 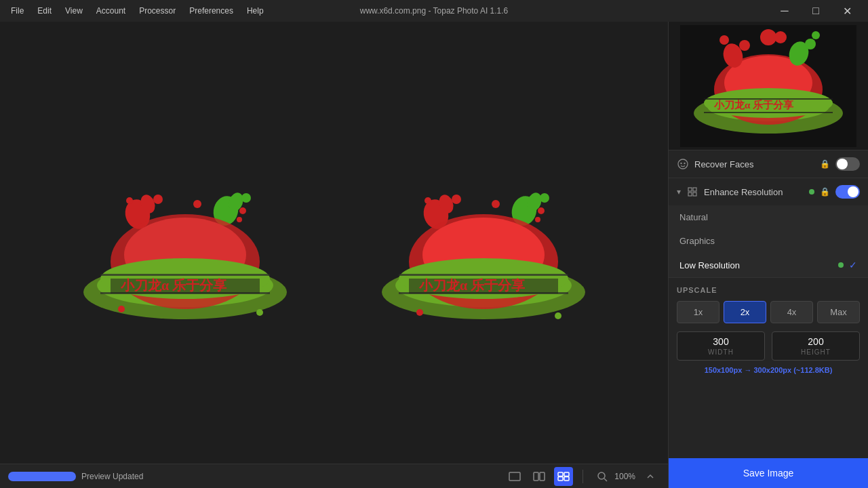 I want to click on grid-view-button, so click(x=564, y=476).